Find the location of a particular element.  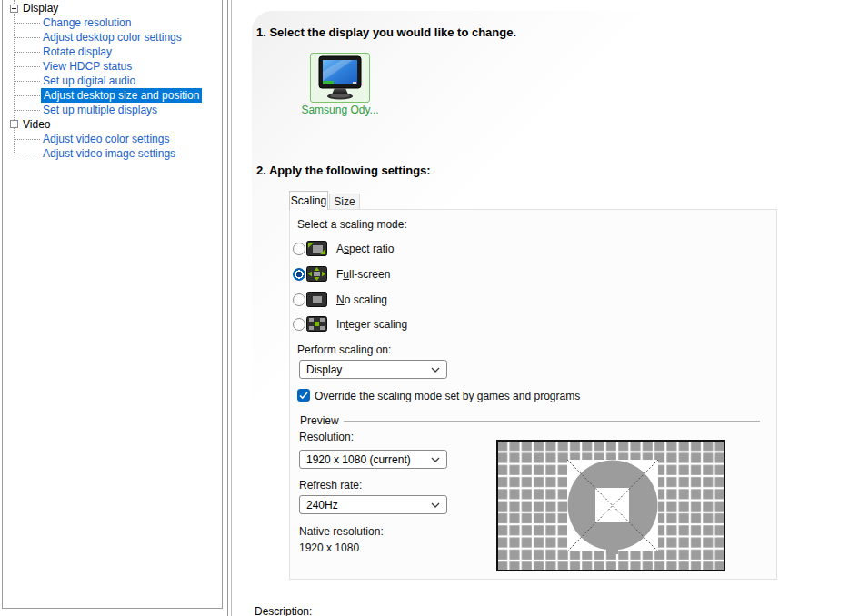

tree-group-label: Video is located at coordinates (36, 124).